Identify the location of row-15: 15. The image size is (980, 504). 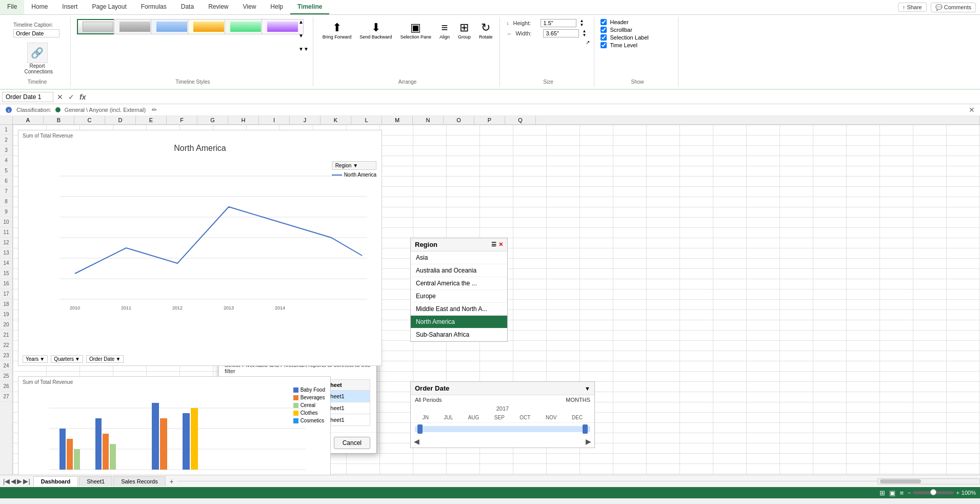
(6, 274).